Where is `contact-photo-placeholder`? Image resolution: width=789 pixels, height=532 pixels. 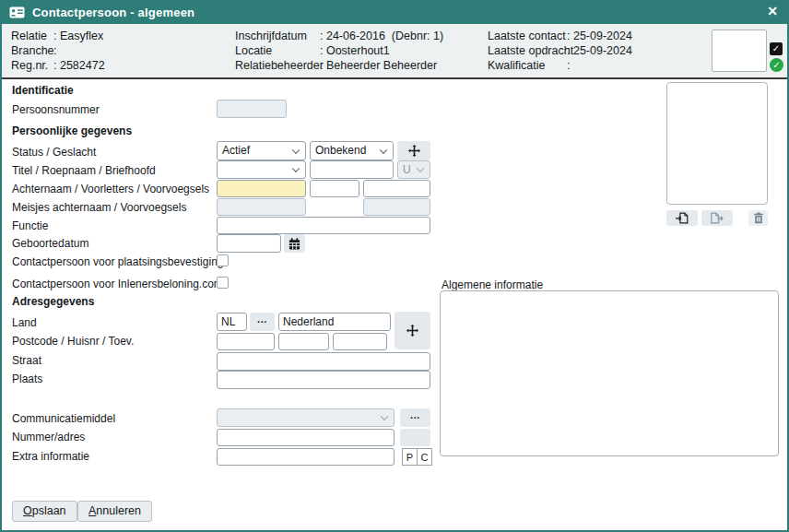
contact-photo-placeholder is located at coordinates (717, 144).